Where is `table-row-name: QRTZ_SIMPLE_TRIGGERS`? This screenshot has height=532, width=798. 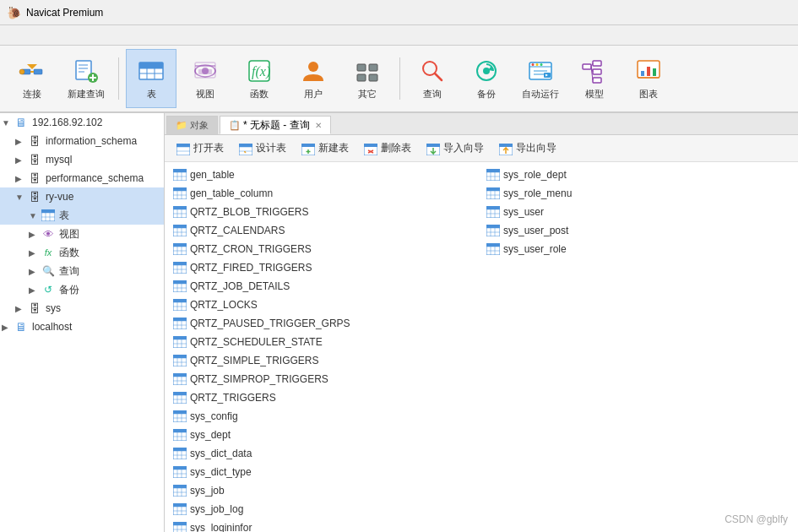
table-row-name: QRTZ_SIMPLE_TRIGGERS is located at coordinates (254, 361).